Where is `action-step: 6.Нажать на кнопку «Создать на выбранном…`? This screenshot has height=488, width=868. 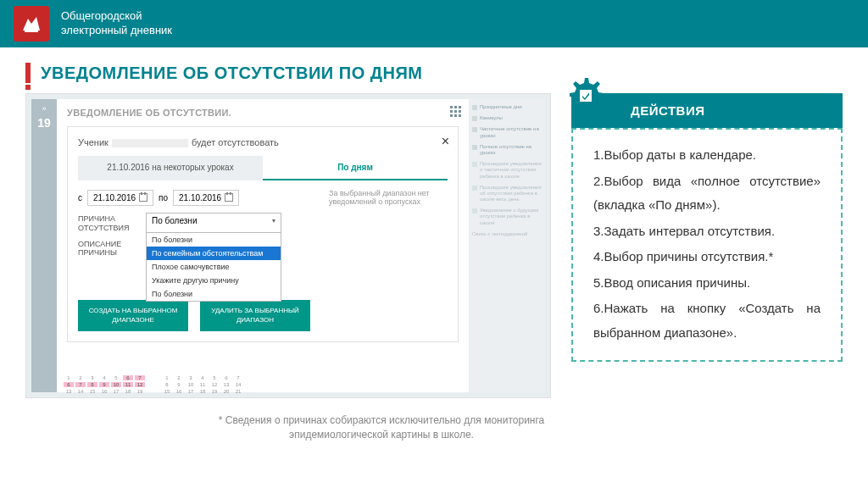 action-step: 6.Нажать на кнопку «Создать на выбранном… is located at coordinates (707, 320).